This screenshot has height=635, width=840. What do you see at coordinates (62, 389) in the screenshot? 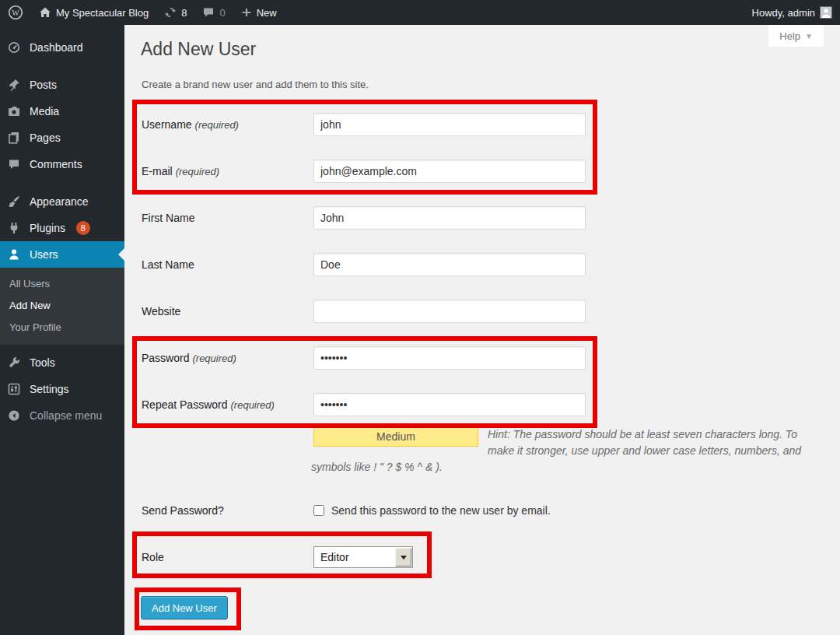
I see `sidebar-item-settings: Settings` at bounding box center [62, 389].